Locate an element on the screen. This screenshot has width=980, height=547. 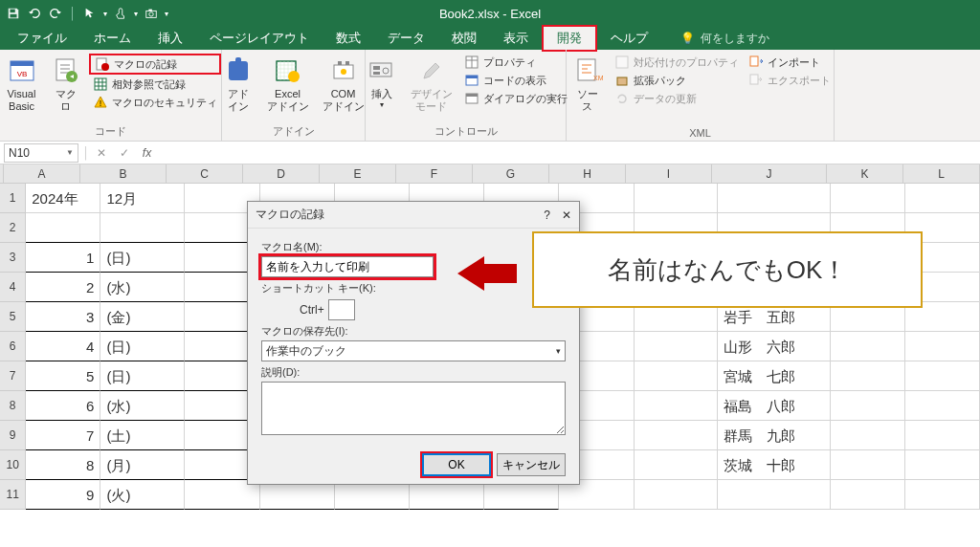
touch-icon is located at coordinates (121, 13).